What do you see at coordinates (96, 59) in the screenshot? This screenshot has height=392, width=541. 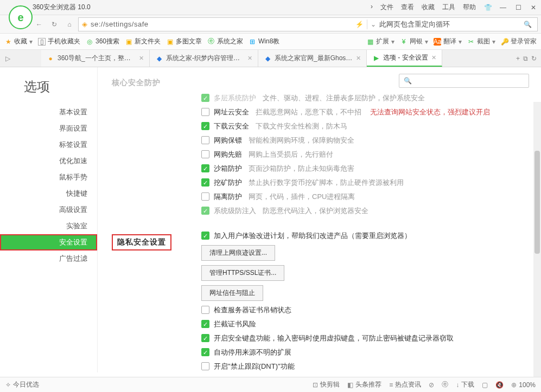 I see `tab: ●360导航_一个主页，整个世✕` at bounding box center [96, 59].